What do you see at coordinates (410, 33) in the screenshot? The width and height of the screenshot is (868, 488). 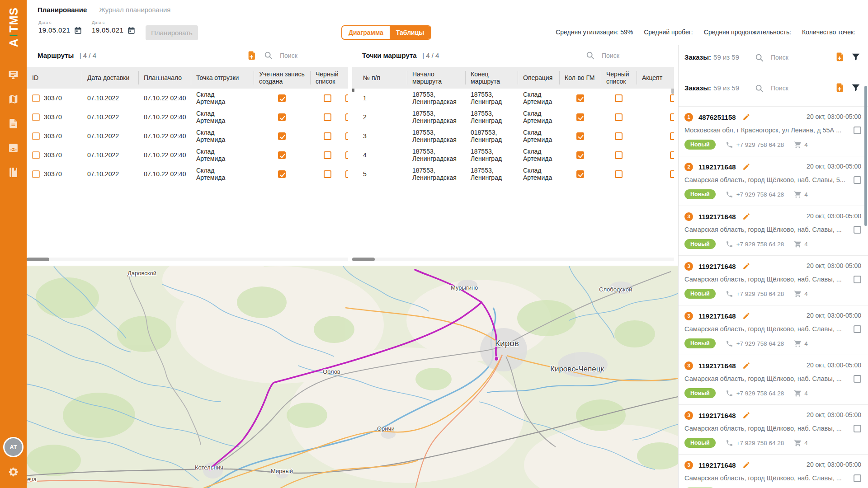 I see `toggle-tables: Таблицы` at bounding box center [410, 33].